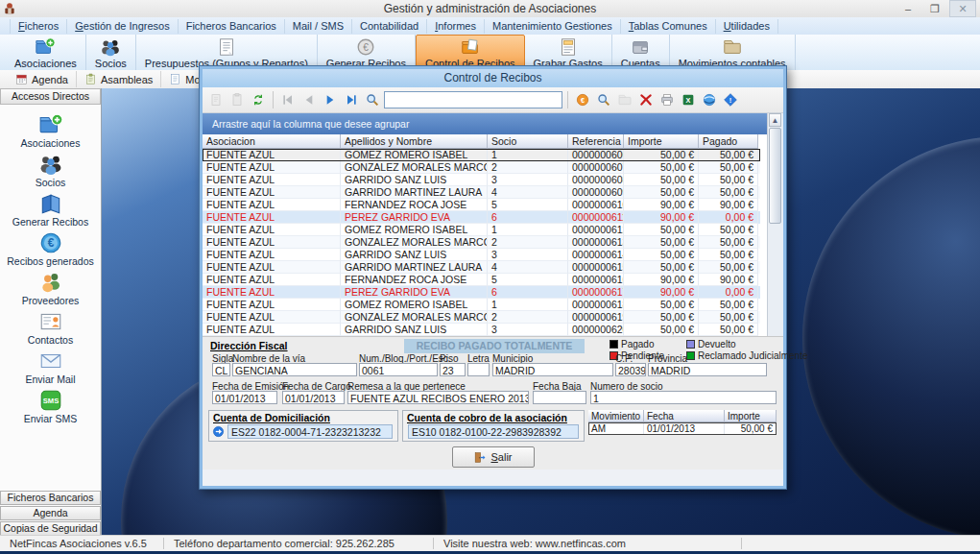  I want to click on fiscal-num-bloq-port-esc--field: 0061, so click(398, 370).